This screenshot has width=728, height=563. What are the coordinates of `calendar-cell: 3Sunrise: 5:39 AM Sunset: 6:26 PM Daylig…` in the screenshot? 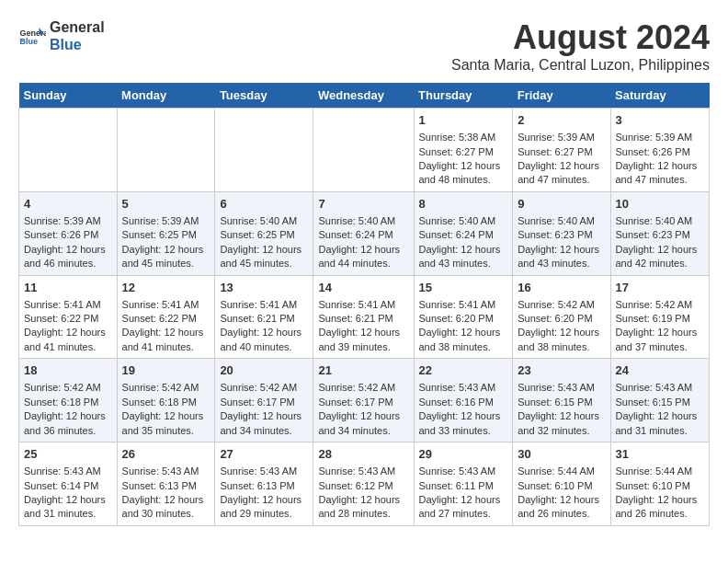 It's located at (660, 151).